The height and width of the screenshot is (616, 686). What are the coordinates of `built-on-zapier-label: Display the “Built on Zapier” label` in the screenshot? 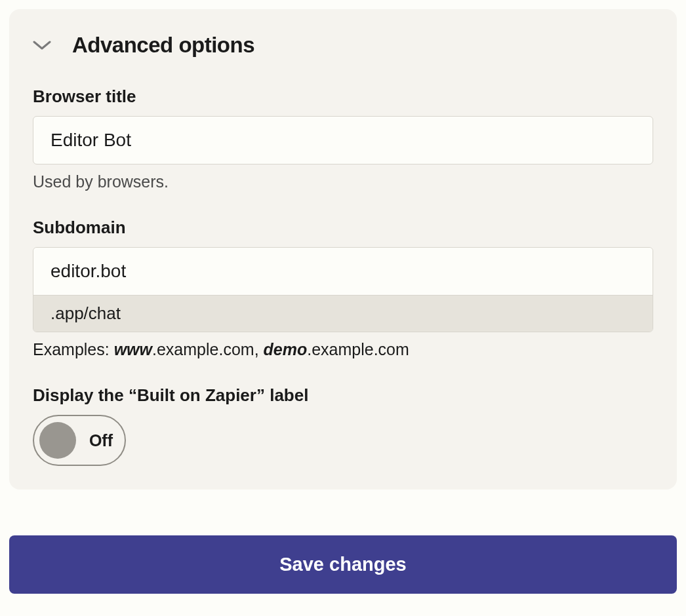 It's located at (343, 396).